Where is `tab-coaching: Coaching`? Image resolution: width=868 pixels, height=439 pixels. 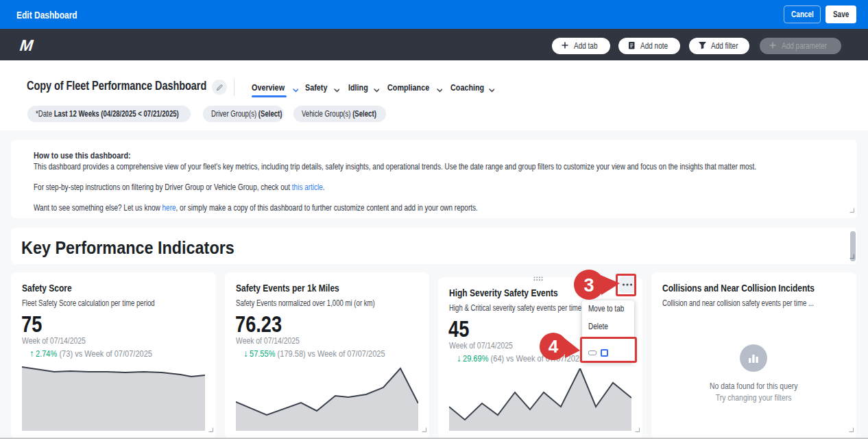 tab-coaching: Coaching is located at coordinates (472, 88).